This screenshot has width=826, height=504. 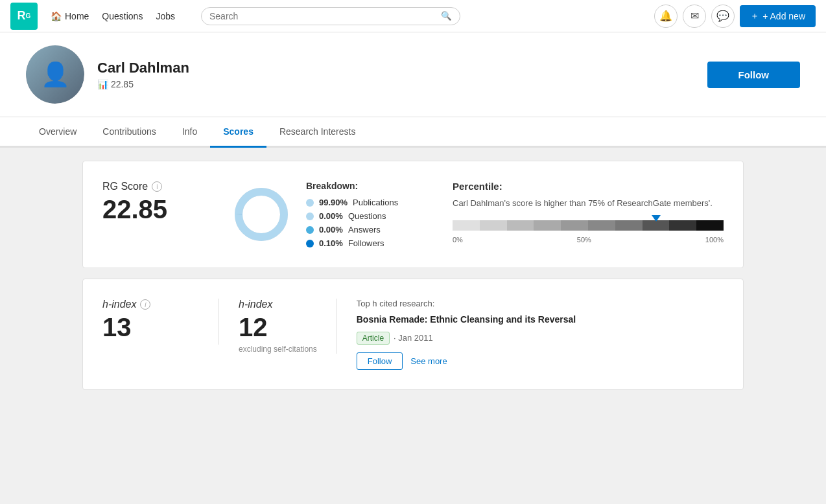 I want to click on breakdown-items: Breakdown: 99.90% Publications 0.00% Que…, so click(x=352, y=214).